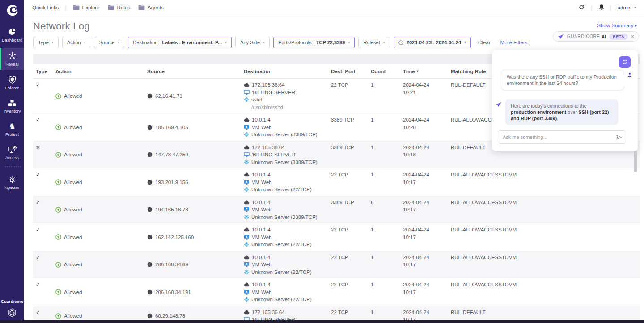 The width and height of the screenshot is (644, 323). Describe the element at coordinates (101, 71) in the screenshot. I see `column-header-action: Action` at that location.